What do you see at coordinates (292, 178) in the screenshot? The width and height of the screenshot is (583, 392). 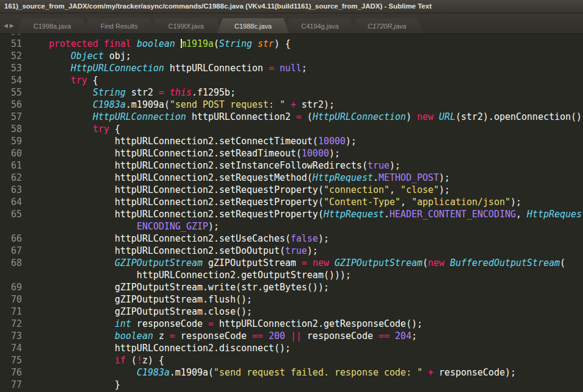 I see `code-line: 62 httpURLConnection2.setRequestMethod(H…` at bounding box center [292, 178].